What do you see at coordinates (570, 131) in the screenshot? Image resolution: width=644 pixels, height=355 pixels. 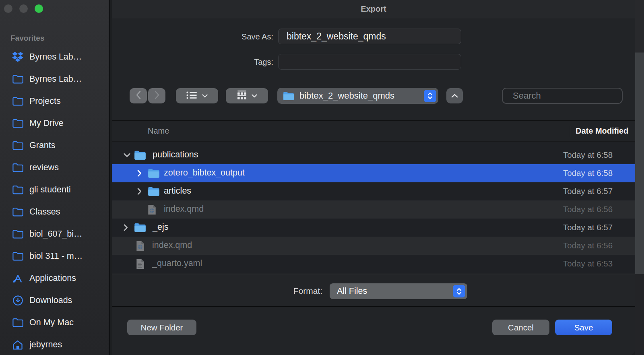 I see `column-separator` at bounding box center [570, 131].